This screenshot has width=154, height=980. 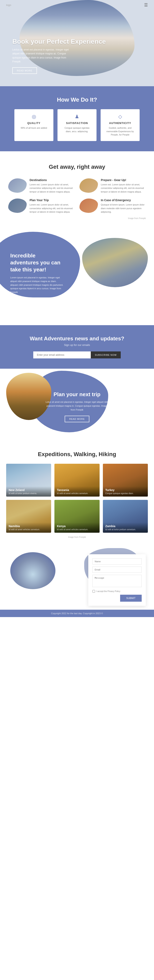 I want to click on getaway-image-credit: Image from Freepik, so click(x=77, y=218).